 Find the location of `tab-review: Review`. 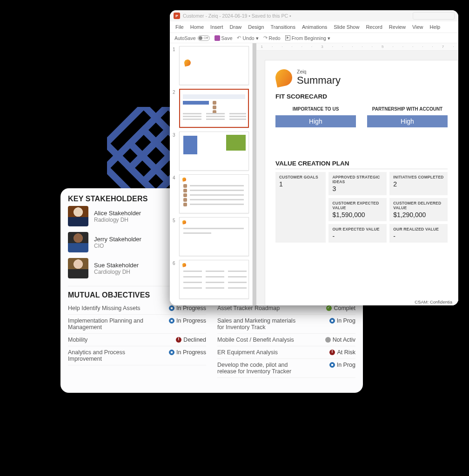

tab-review: Review is located at coordinates (397, 28).